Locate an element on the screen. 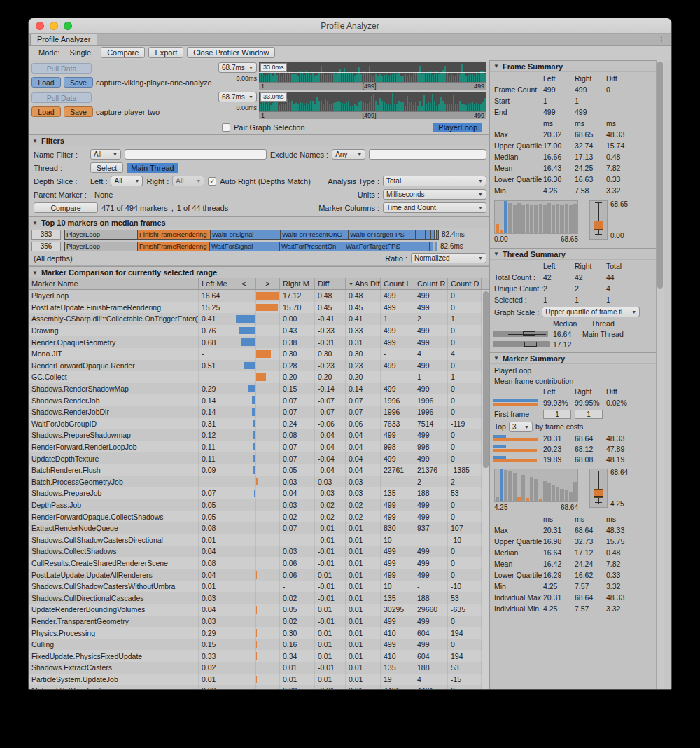 This screenshot has height=748, width=700. save-button-left: Save is located at coordinates (78, 83).